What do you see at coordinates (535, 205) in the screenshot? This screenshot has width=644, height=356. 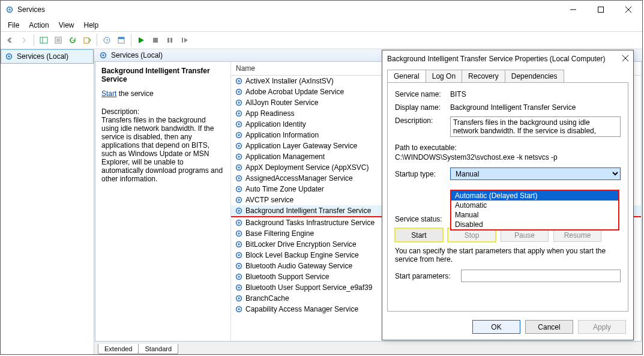 I see `option-automatic: Automatic` at bounding box center [535, 205].